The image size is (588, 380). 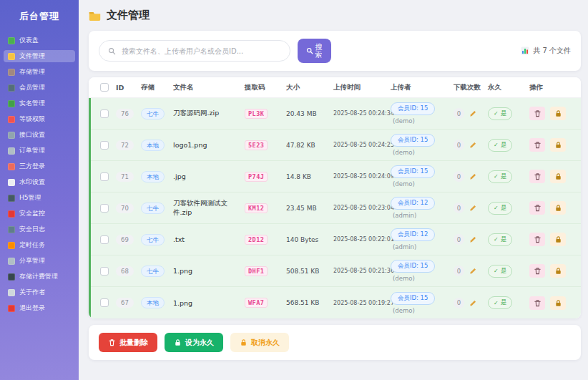 I want to click on search-box, so click(x=195, y=51).